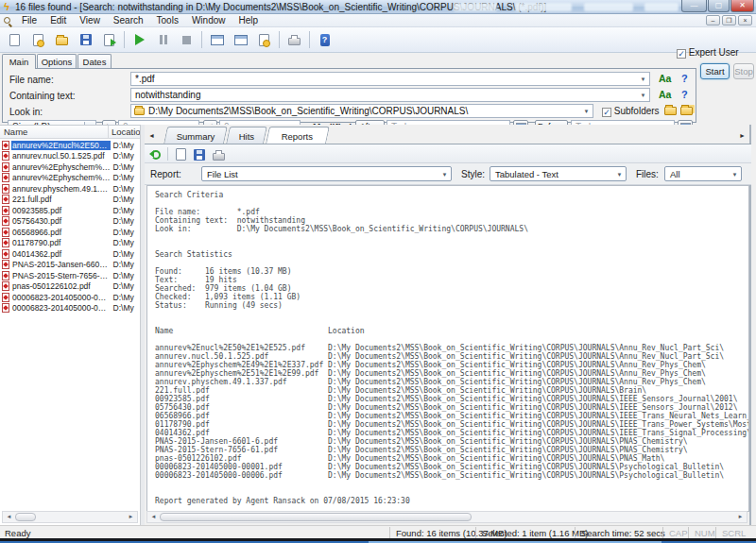 The height and width of the screenshot is (543, 756). What do you see at coordinates (187, 40) in the screenshot?
I see `stop-search-button` at bounding box center [187, 40].